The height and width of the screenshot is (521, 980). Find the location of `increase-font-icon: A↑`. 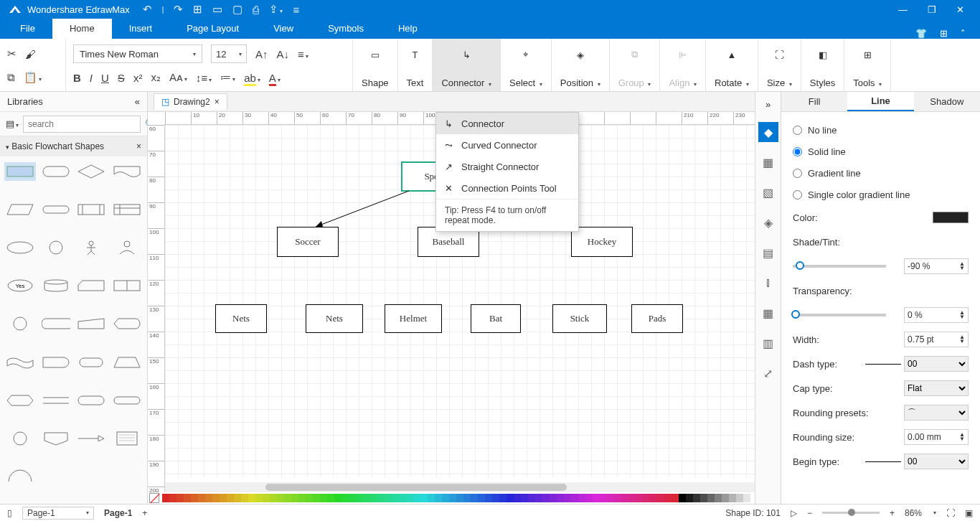

increase-font-icon: A↑ is located at coordinates (262, 55).